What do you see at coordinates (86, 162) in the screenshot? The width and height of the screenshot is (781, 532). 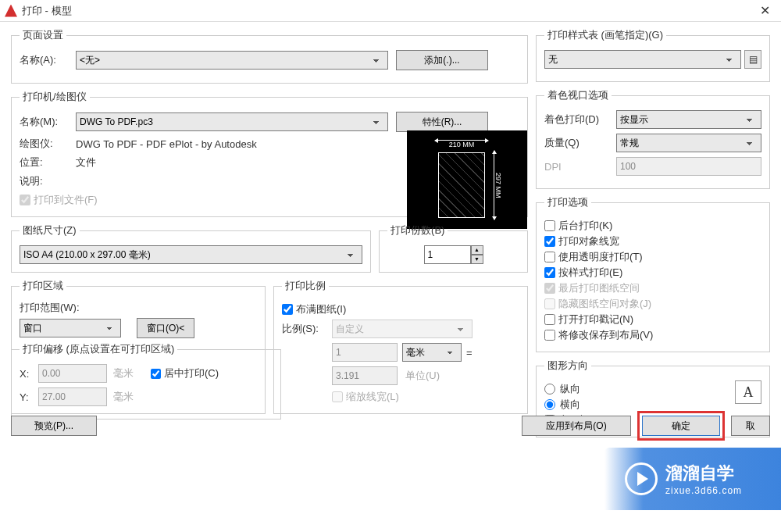 I see `location-value: 文件` at bounding box center [86, 162].